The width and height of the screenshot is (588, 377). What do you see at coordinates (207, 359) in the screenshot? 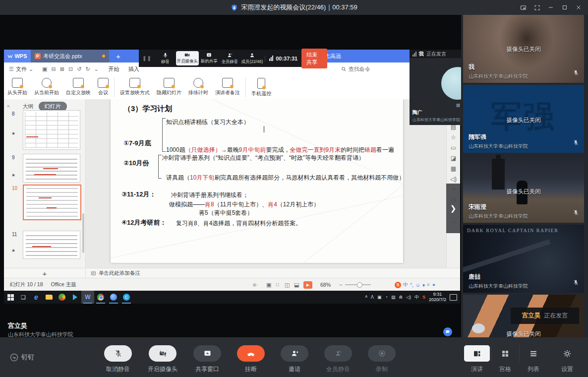
I see `share-window-button: 共享窗口` at bounding box center [207, 359].